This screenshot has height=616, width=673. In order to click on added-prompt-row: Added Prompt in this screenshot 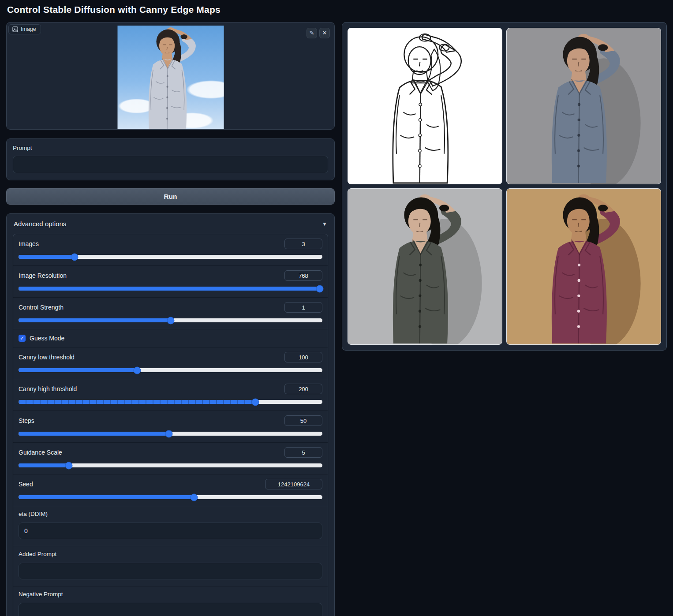, I will do `click(170, 566)`.